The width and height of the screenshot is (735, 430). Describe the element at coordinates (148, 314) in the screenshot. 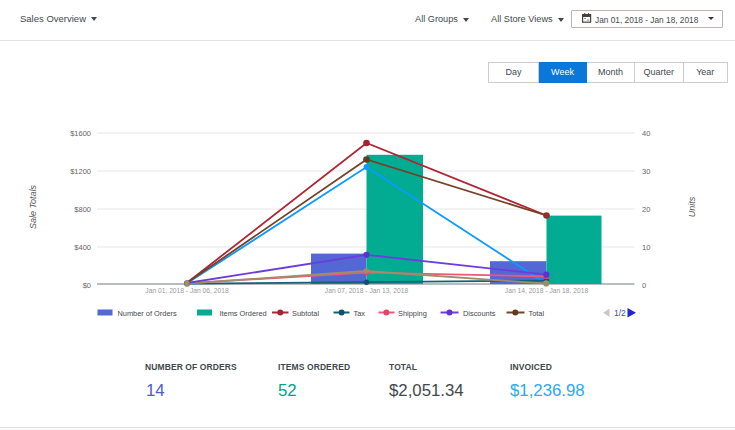

I see `svg-text: Number of Orders` at that location.